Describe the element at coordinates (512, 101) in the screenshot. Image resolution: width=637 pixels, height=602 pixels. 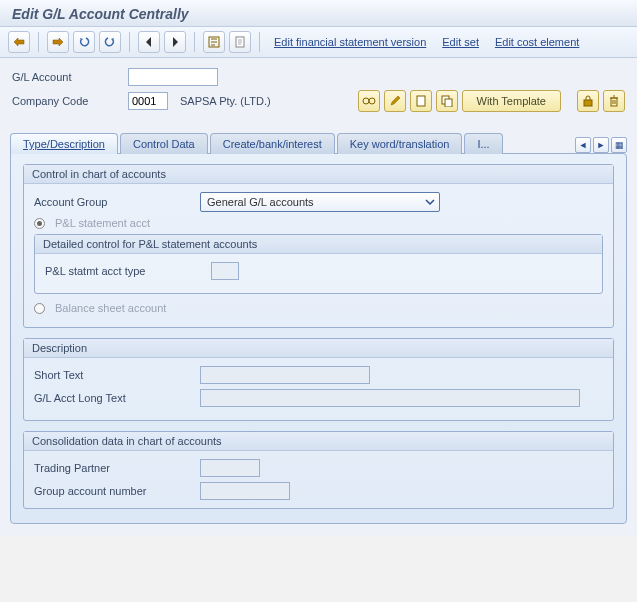
I see `with-template-button: With Template` at that location.